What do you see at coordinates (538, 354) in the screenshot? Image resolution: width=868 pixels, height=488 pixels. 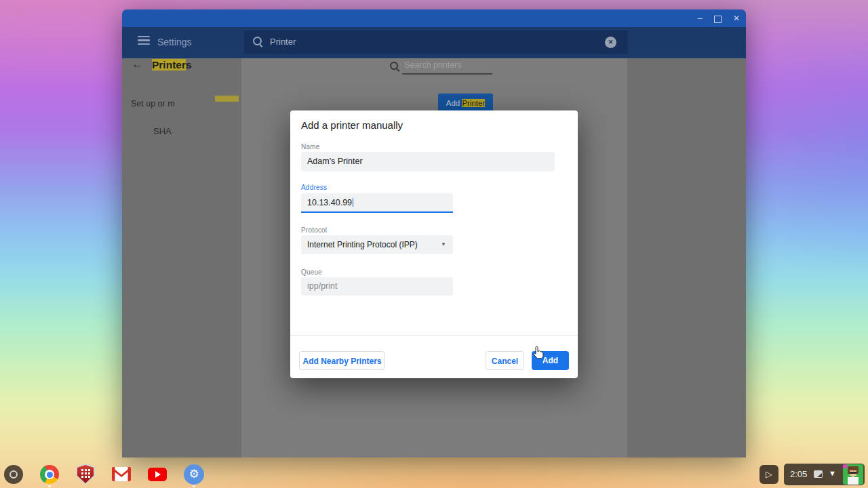 I see `hand-cursor-icon` at bounding box center [538, 354].